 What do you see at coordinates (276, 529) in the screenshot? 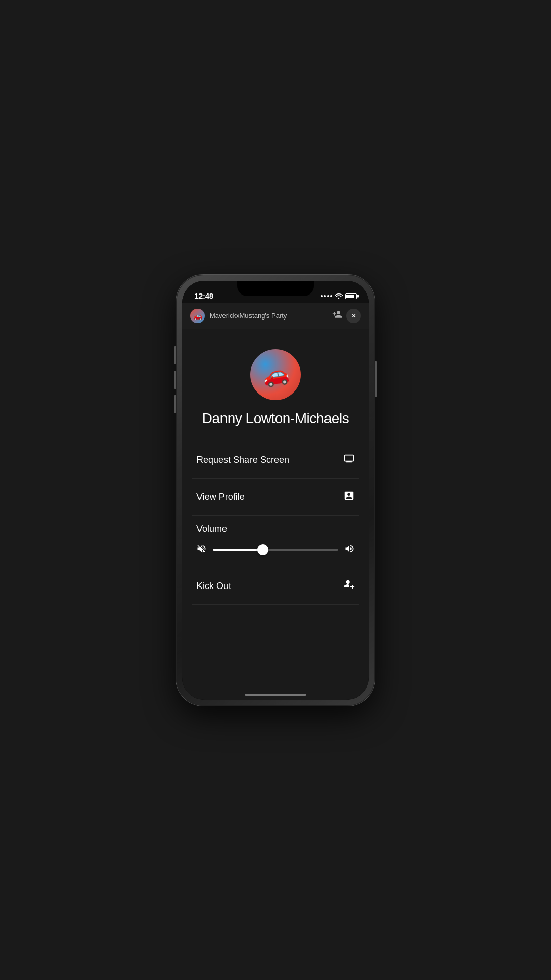
I see `volume-label: Volume` at bounding box center [276, 529].